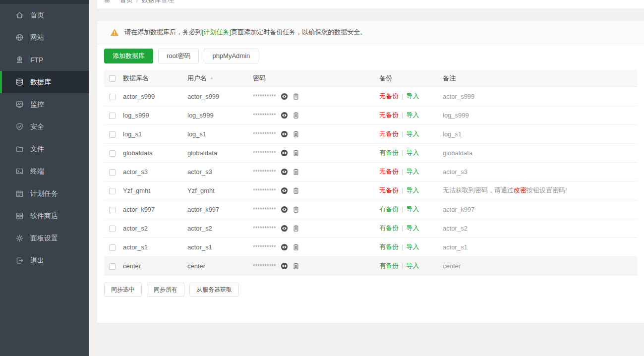 This screenshot has width=644, height=356. What do you see at coordinates (371, 56) in the screenshot?
I see `toolbar: 添加数据库 root密码 phpMyAdmin` at bounding box center [371, 56].